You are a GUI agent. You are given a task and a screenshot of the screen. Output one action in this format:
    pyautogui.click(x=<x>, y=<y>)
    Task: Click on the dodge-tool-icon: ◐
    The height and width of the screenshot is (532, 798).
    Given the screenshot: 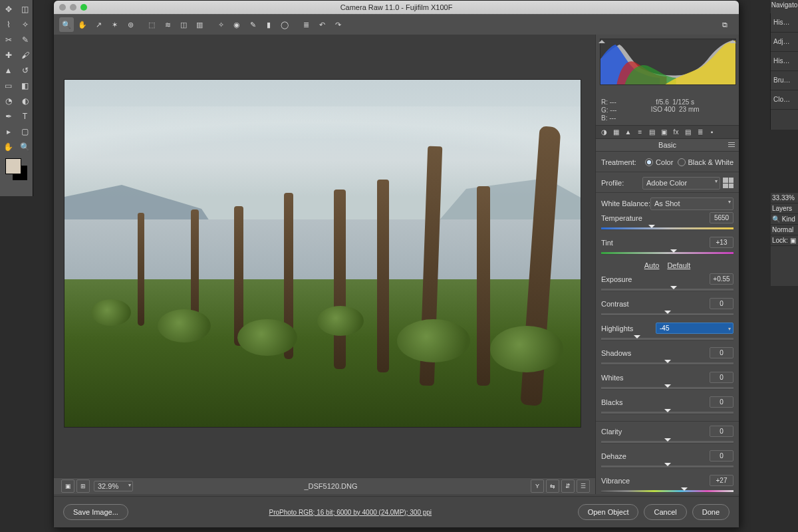 What is the action you would take?
    pyautogui.click(x=25, y=101)
    